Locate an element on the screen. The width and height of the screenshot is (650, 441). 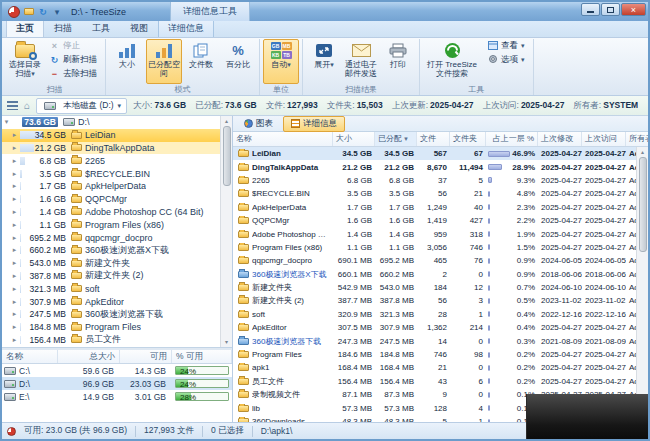
tree-row: ▸660.2 MB360极速浏览器X下载 is located at coordinates (111, 250).